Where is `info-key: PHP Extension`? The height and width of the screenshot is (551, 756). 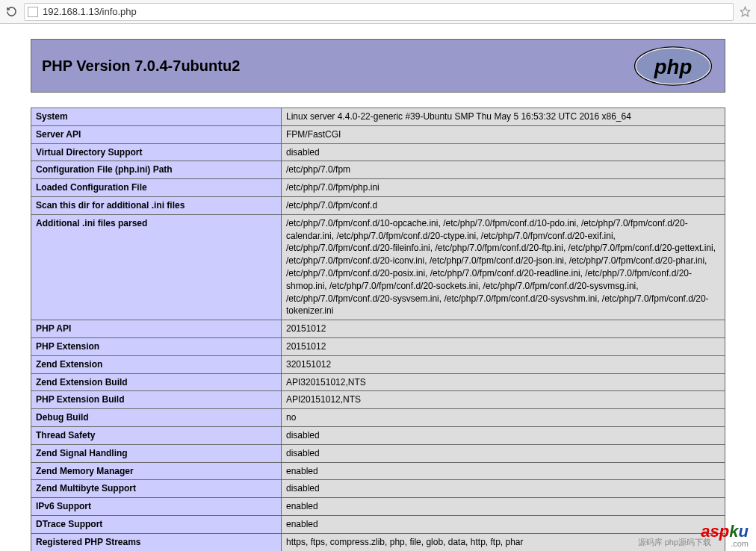 info-key: PHP Extension is located at coordinates (157, 346).